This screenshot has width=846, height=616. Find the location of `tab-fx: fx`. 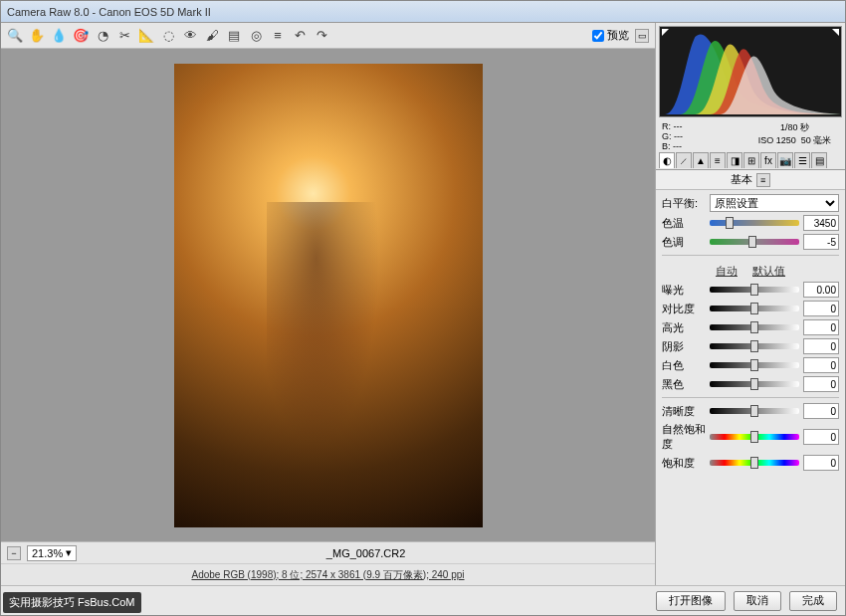

tab-fx: fx is located at coordinates (768, 160).